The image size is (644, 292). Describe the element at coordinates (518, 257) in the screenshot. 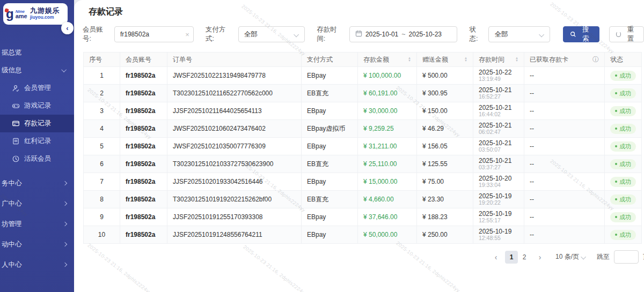

I see `page-numbers: 12` at that location.